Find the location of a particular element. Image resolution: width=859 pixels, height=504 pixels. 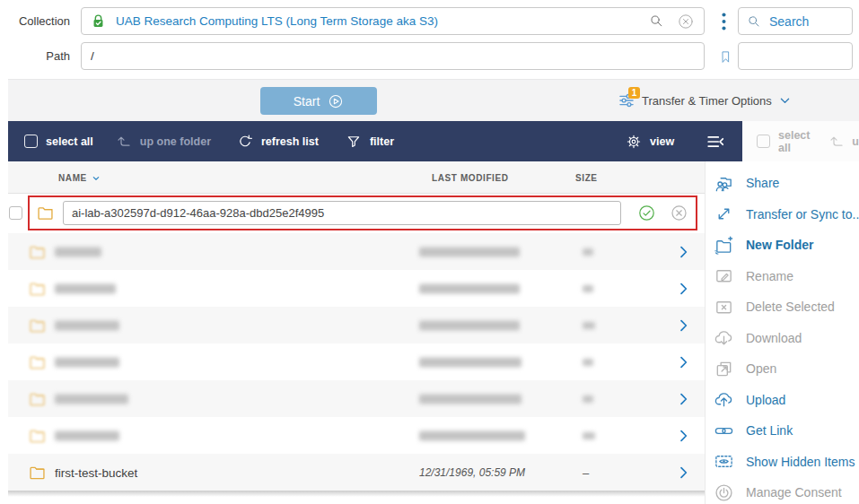

select-all-label: select all is located at coordinates (70, 142).